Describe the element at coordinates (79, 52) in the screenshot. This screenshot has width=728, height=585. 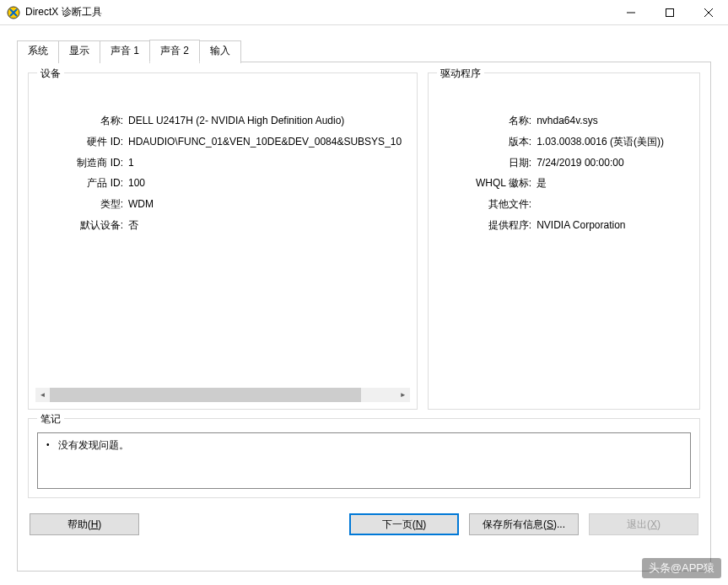
I see `tab-display: 显示` at that location.